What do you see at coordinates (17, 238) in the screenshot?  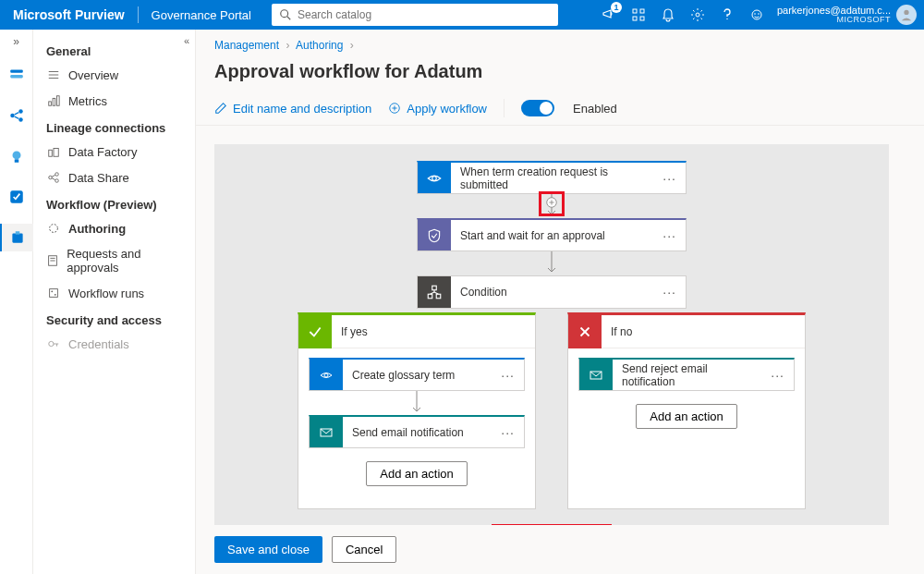 I see `rail-management-icon` at bounding box center [17, 238].